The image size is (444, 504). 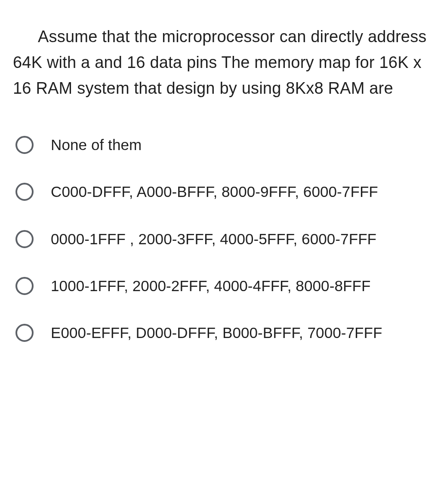 I want to click on option-row: 1000-1FFF, 2000-2FFF, 4000-4FFF, 8000-8F…, so click(x=222, y=286).